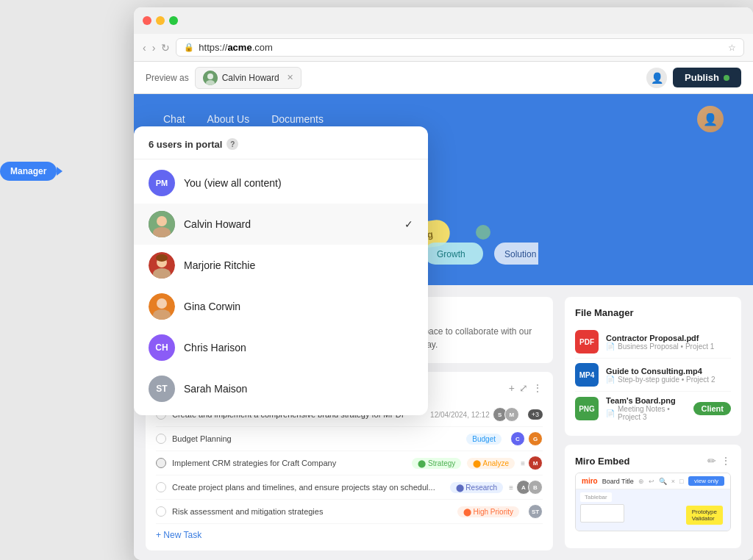  What do you see at coordinates (165, 48) in the screenshot?
I see `refresh-button: ↻` at bounding box center [165, 48].